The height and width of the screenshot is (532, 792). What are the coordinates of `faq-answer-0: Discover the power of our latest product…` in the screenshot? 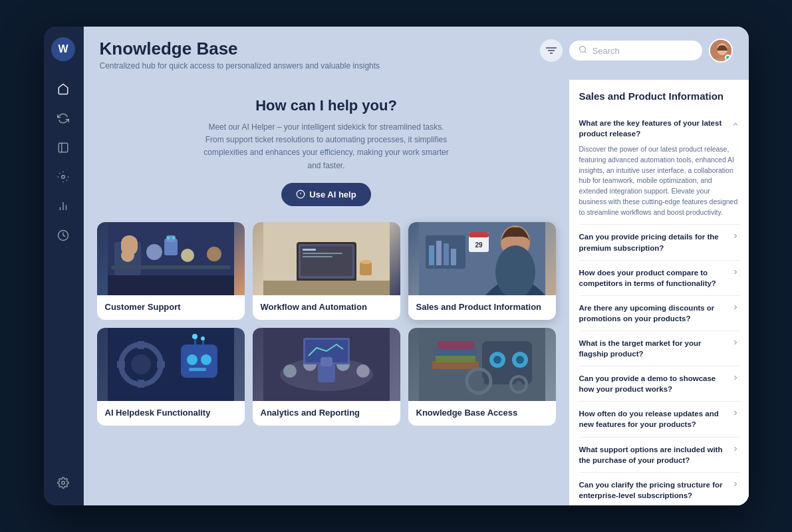 It's located at (660, 181).